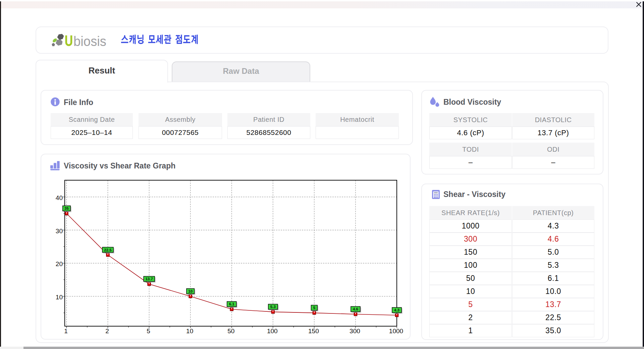 The image size is (644, 349). Describe the element at coordinates (59, 264) in the screenshot. I see `svg-text: 20` at that location.